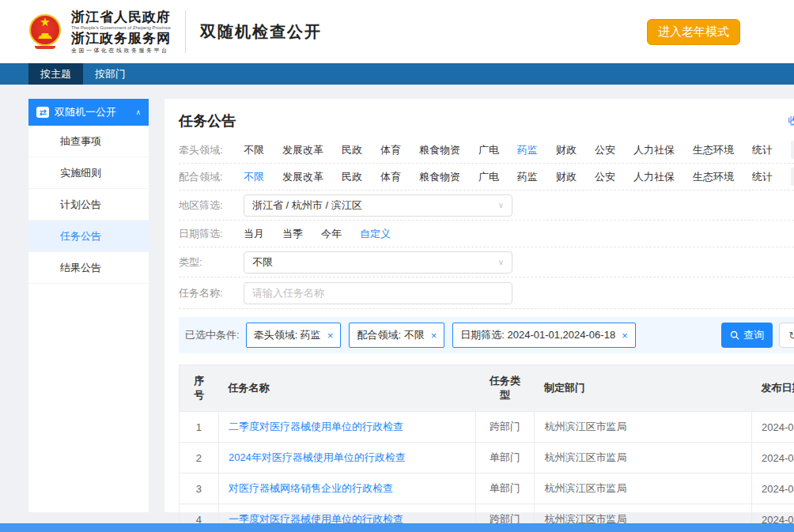  What do you see at coordinates (89, 112) in the screenshot?
I see `sidebar-header-double-random: ⇄ 双随机一公开 ∧` at bounding box center [89, 112].